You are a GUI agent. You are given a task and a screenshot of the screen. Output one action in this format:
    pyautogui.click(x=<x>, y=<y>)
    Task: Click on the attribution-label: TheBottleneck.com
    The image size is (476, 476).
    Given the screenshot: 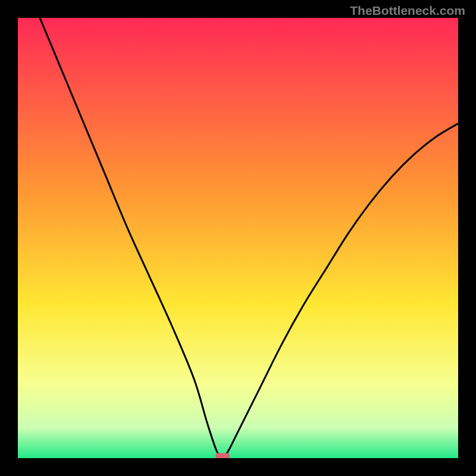 What is the action you would take?
    pyautogui.click(x=408, y=11)
    